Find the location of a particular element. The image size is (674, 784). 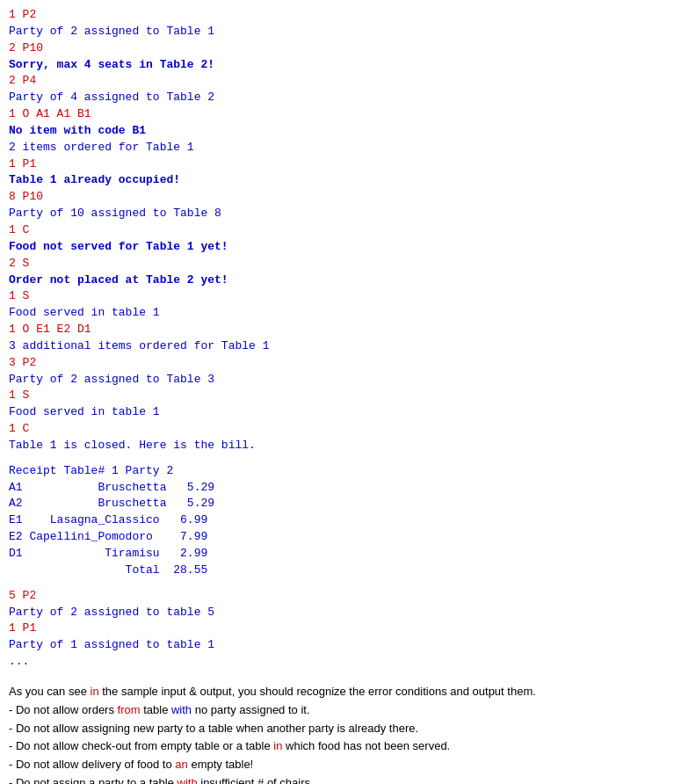

output-line: Party of 1 assigned to table 1 is located at coordinates (337, 645).